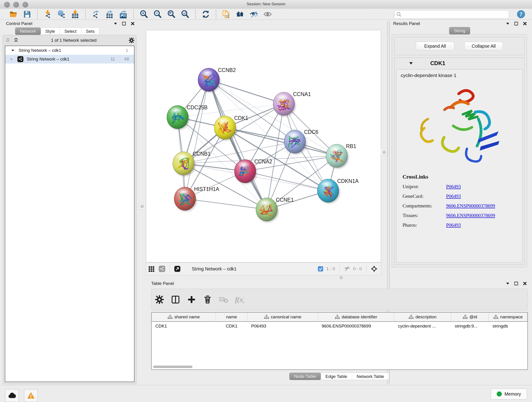 The image size is (532, 402). Describe the element at coordinates (8, 40) in the screenshot. I see `collapse-all-icon` at that location.